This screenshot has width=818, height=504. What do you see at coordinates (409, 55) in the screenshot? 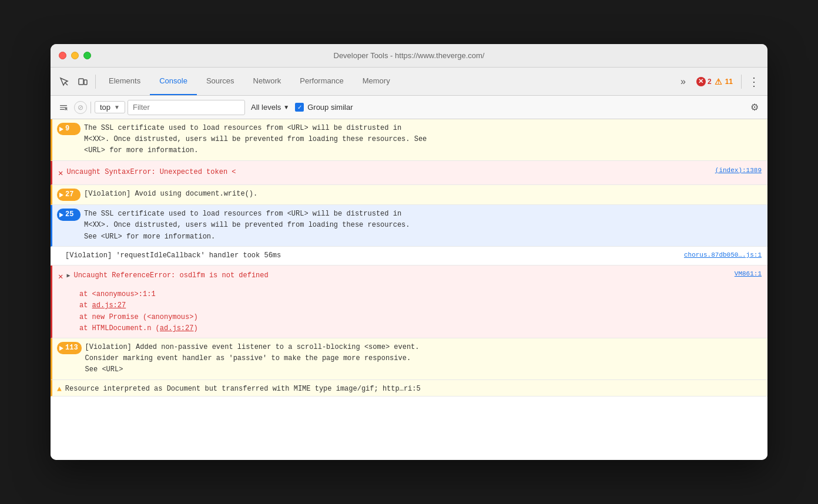
I see `window-title: Developer Tools - https://www.theverge.c…` at bounding box center [409, 55].